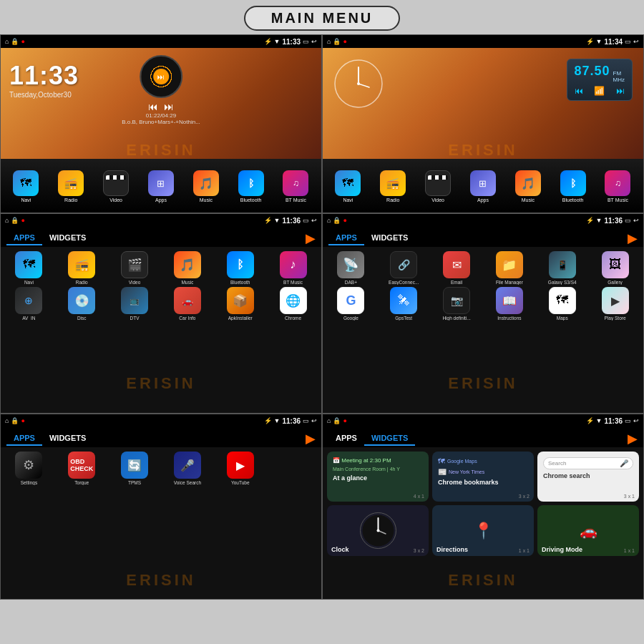  What do you see at coordinates (7, 42) in the screenshot?
I see `home-icon-c1: ⌂` at bounding box center [7, 42].